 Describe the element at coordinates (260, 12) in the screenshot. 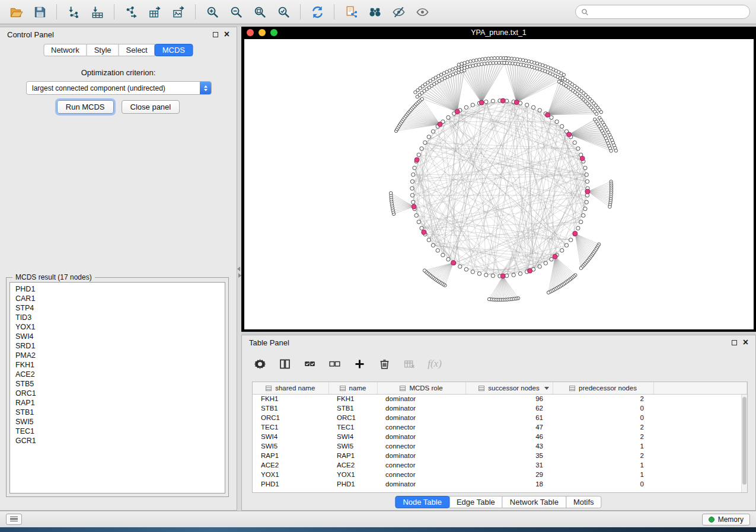

I see `zoom-fit-icon` at that location.